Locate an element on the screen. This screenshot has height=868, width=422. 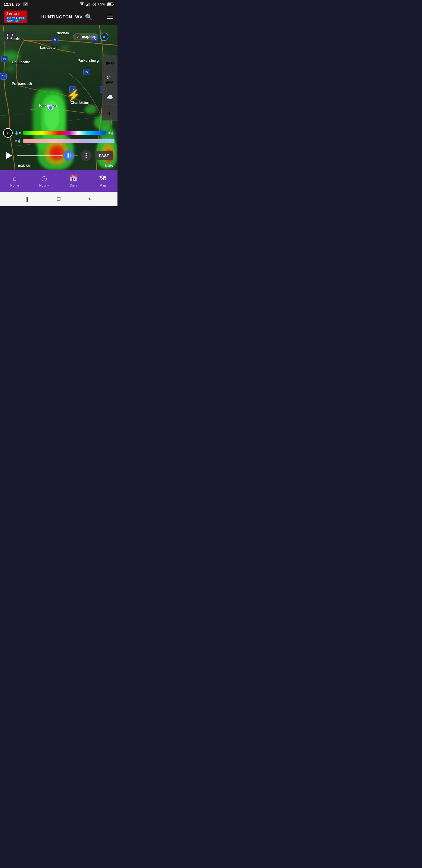
mapbox-compass-icon: ◎ is located at coordinates (78, 37).